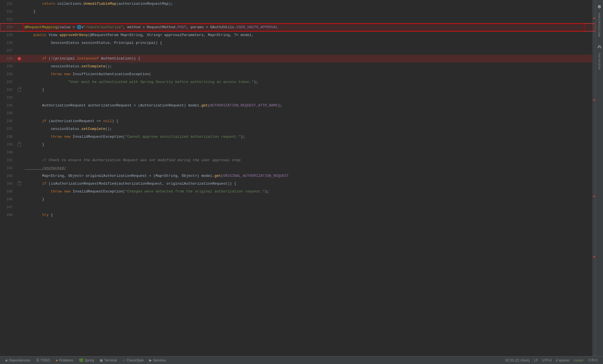 The width and height of the screenshot is (603, 364). What do you see at coordinates (124, 360) in the screenshot?
I see `checkstyle-icon: ✓` at bounding box center [124, 360].